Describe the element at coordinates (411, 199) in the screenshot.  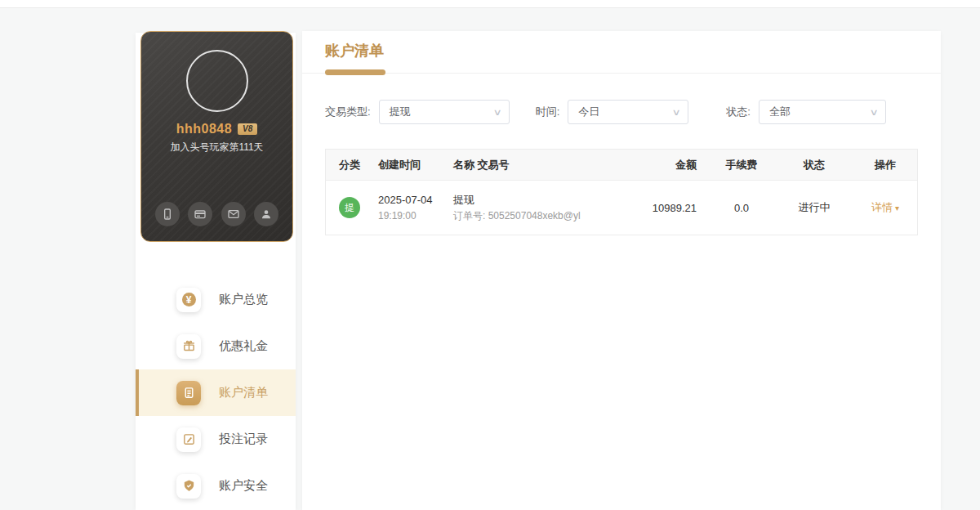
I see `created-date: 2025-07-04` at that location.